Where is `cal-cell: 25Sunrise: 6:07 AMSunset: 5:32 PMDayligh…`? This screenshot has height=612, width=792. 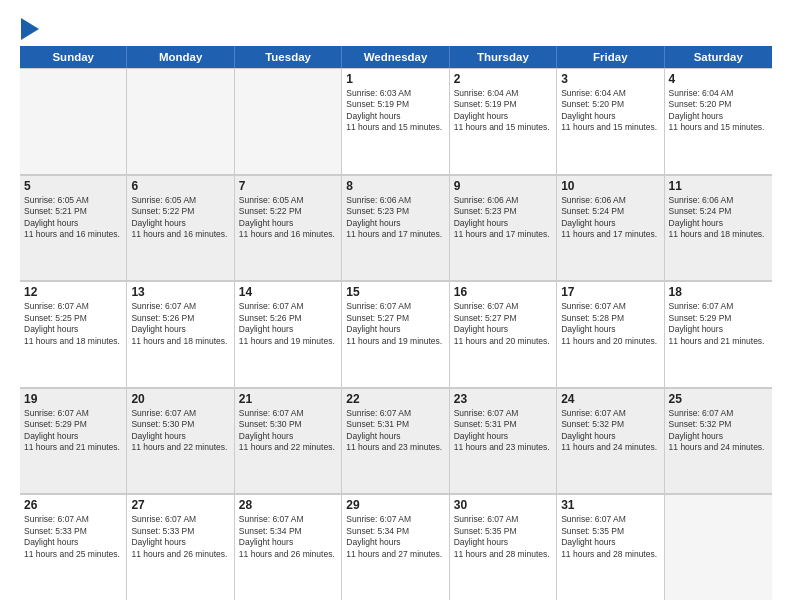
cal-cell: 25Sunrise: 6:07 AMSunset: 5:32 PMDayligh… is located at coordinates (718, 441).